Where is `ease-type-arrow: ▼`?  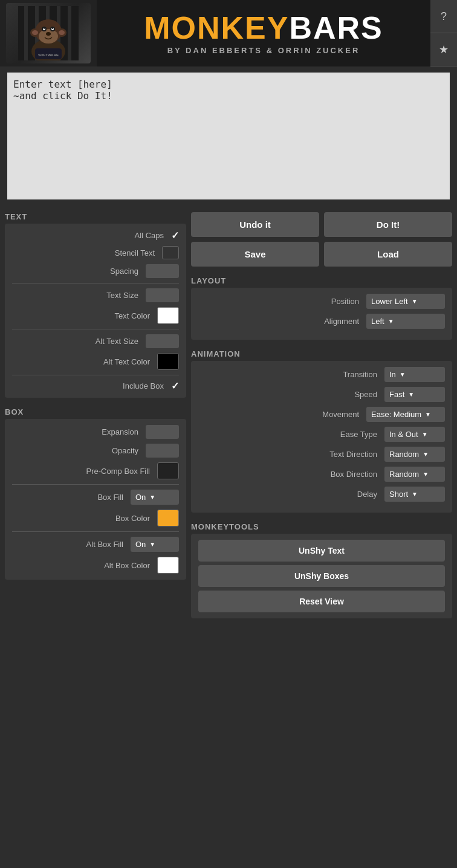 ease-type-arrow: ▼ is located at coordinates (425, 434).